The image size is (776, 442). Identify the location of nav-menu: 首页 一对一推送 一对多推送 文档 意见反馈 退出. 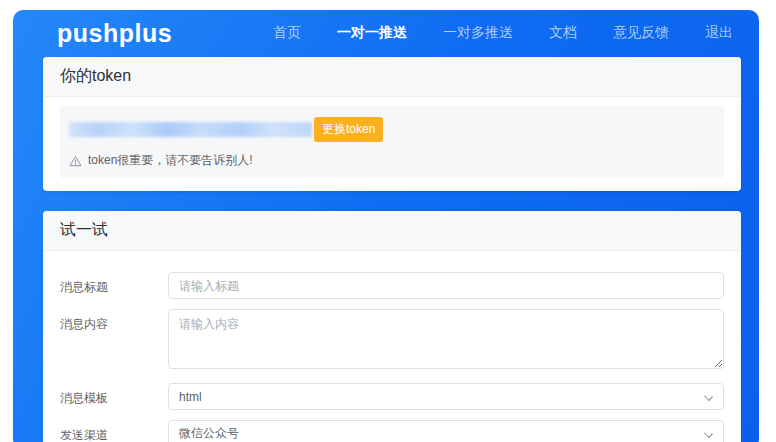
(503, 33).